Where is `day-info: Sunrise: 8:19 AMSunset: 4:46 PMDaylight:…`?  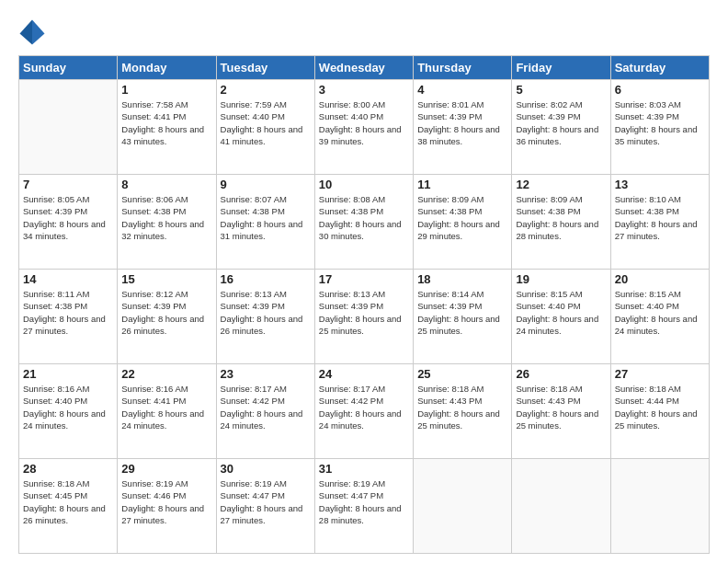 day-info: Sunrise: 8:19 AMSunset: 4:46 PMDaylight:… is located at coordinates (166, 502).